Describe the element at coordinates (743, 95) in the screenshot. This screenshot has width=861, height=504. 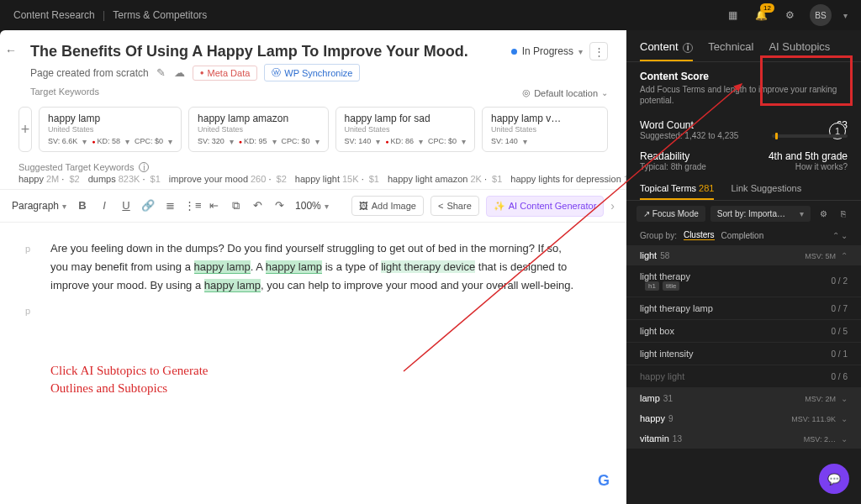
I see `content-score-hint: Add Focus Terms and length to improve yo…` at that location.